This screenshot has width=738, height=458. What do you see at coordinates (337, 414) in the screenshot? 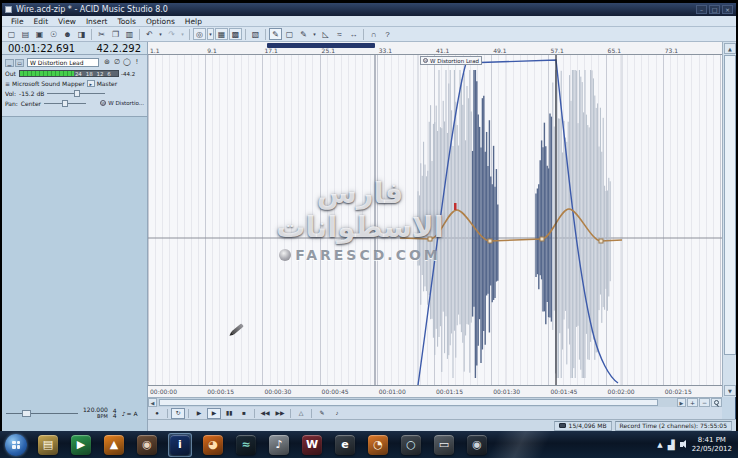
I see `event-tool-button: ♪` at bounding box center [337, 414].